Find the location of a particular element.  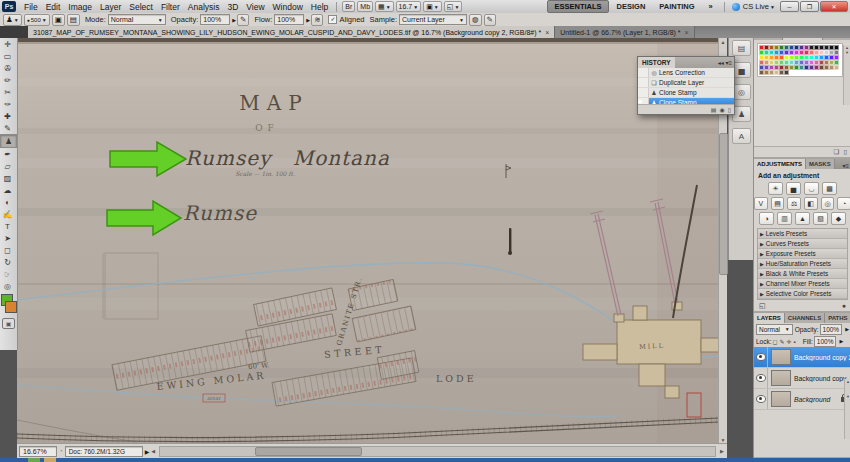

menu-window: Window is located at coordinates (288, 7).